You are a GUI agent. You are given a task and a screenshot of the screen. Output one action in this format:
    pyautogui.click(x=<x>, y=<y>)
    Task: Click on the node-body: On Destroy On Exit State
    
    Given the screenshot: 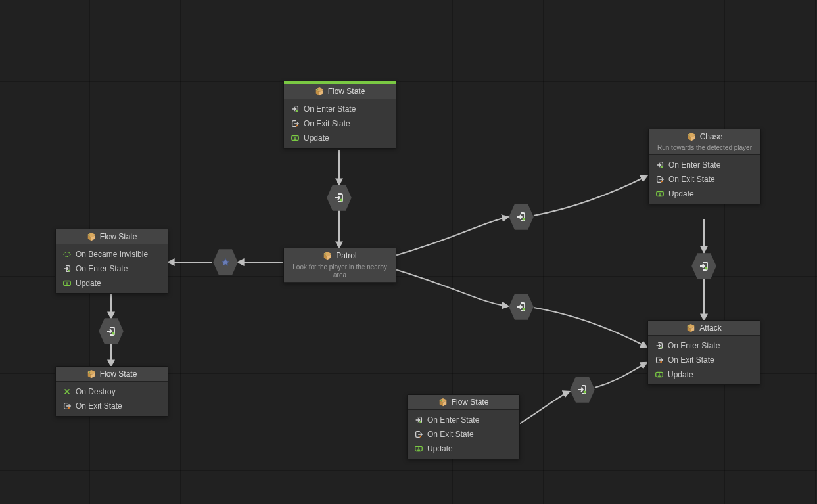 What is the action you would take?
    pyautogui.click(x=112, y=399)
    